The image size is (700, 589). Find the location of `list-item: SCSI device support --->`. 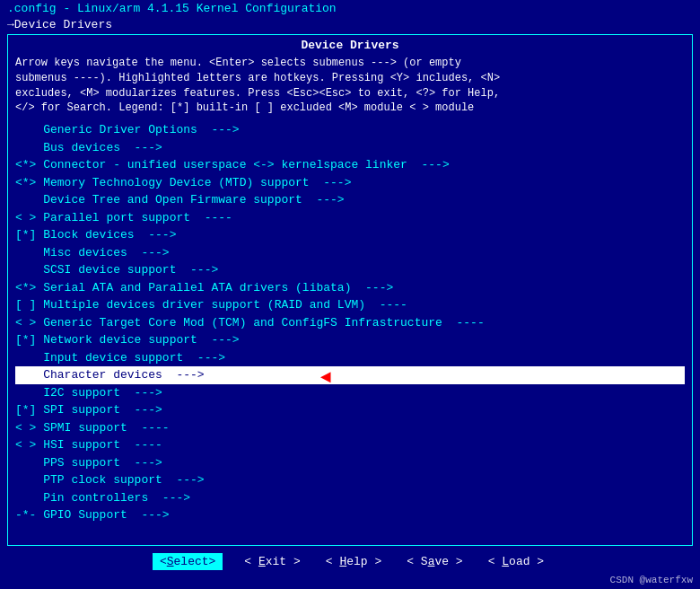

list-item: SCSI device support ---> is located at coordinates (350, 270).